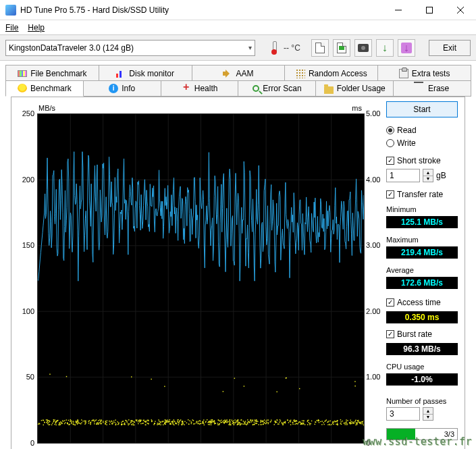 This screenshot has width=476, height=449. I want to click on tab-benchmark: Benchmark, so click(45, 88).